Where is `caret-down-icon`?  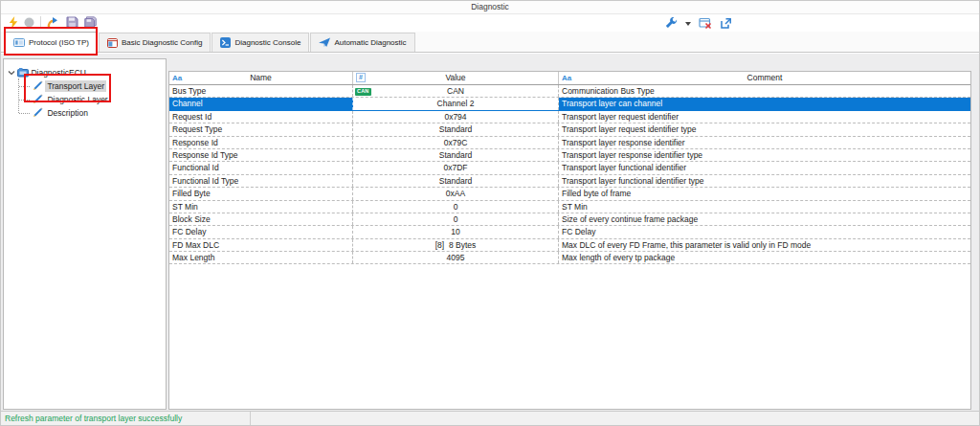
caret-down-icon is located at coordinates (688, 24).